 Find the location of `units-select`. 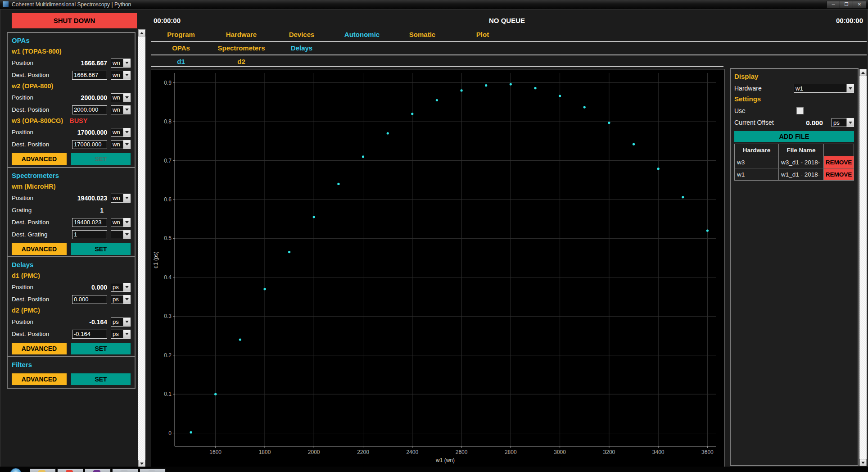

units-select is located at coordinates (121, 235).